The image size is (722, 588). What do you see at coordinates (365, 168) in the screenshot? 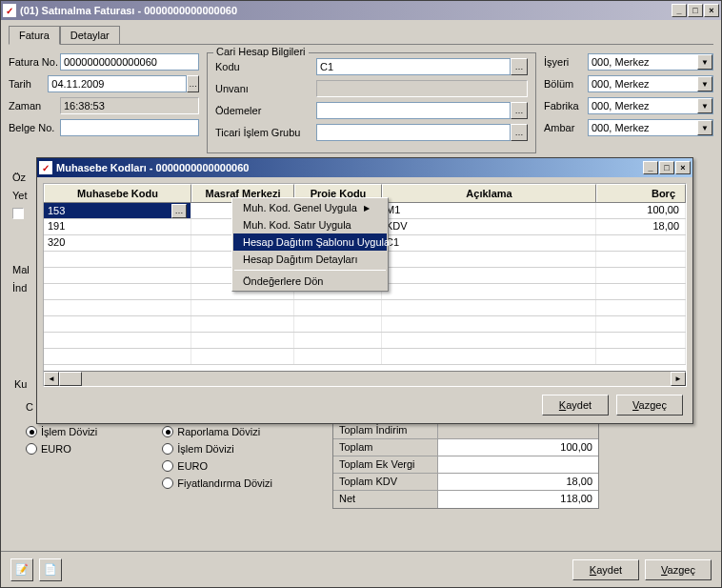
I see `dialog-titlebar: ✓ Muhasebe Kodları - 0000000000000060 _ …` at bounding box center [365, 168].